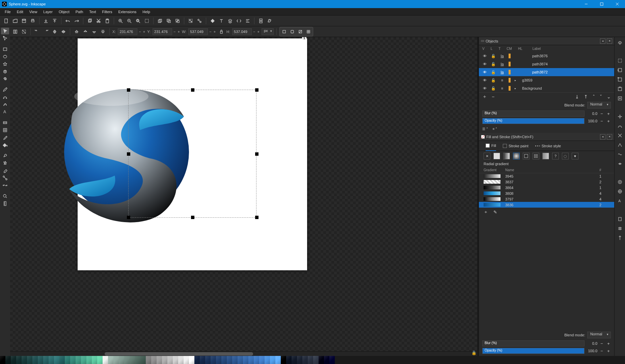 The image size is (625, 364). Describe the element at coordinates (248, 21) in the screenshot. I see `align-icon` at that location.